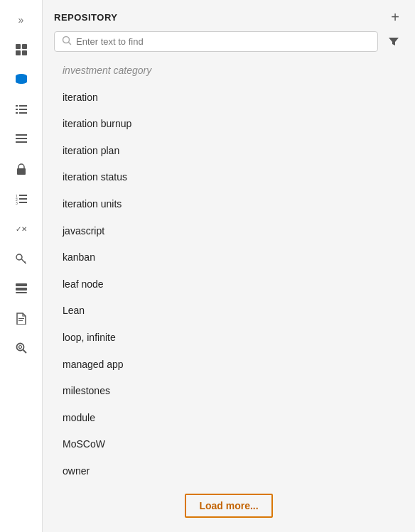 The width and height of the screenshot is (415, 532). I want to click on list-item: iteration status, so click(229, 178).